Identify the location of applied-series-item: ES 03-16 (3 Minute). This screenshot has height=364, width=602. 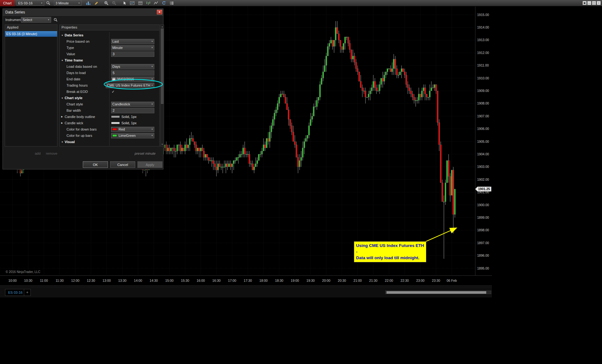
(31, 34).